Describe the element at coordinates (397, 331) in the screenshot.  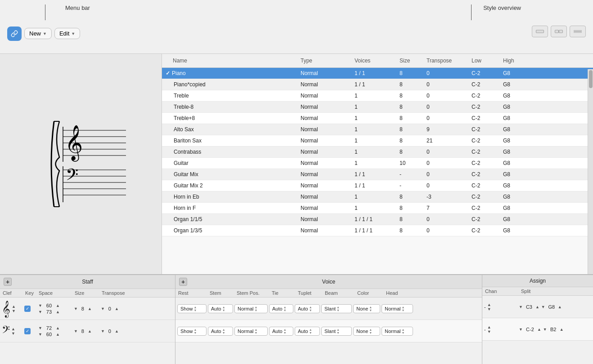
I see `head-dropdown-2: Normal ▲▼` at that location.